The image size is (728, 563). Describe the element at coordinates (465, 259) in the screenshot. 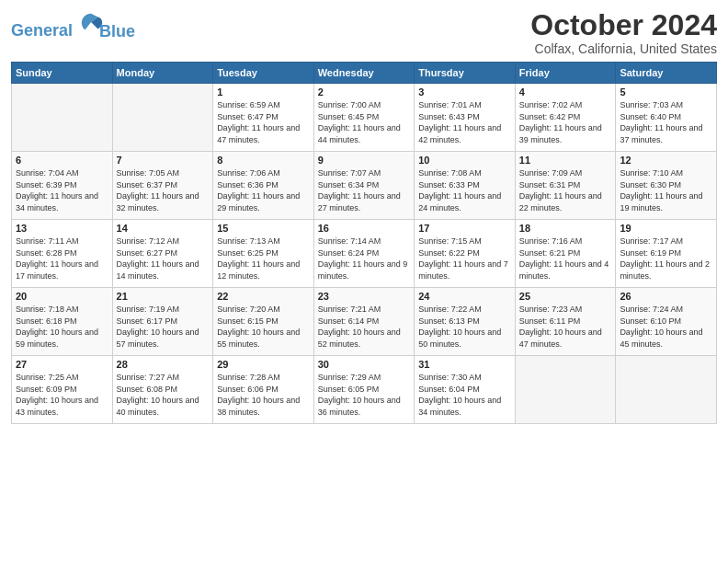

I see `day-info: Sunrise: 7:15 AMSunset: 6:22 PMDaylight:…` at that location.